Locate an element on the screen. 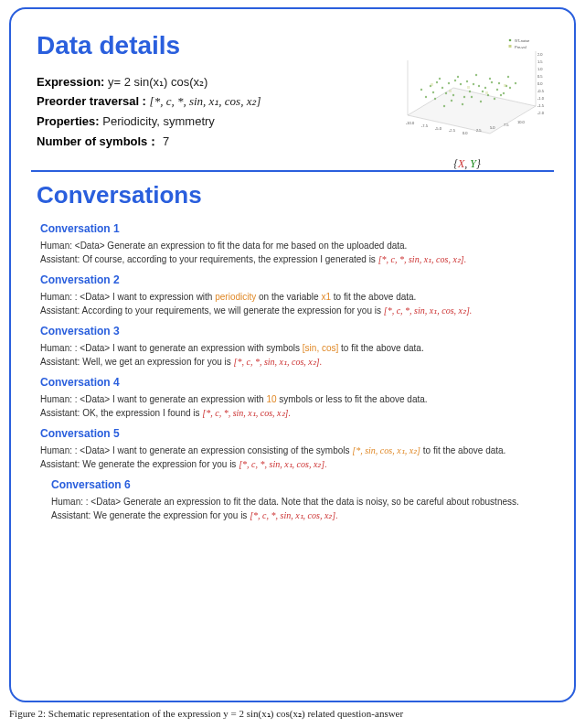 This screenshot has height=728, width=585. conversation-block: Conversation 5 Human: : <Data> I want to… is located at coordinates (297, 449).